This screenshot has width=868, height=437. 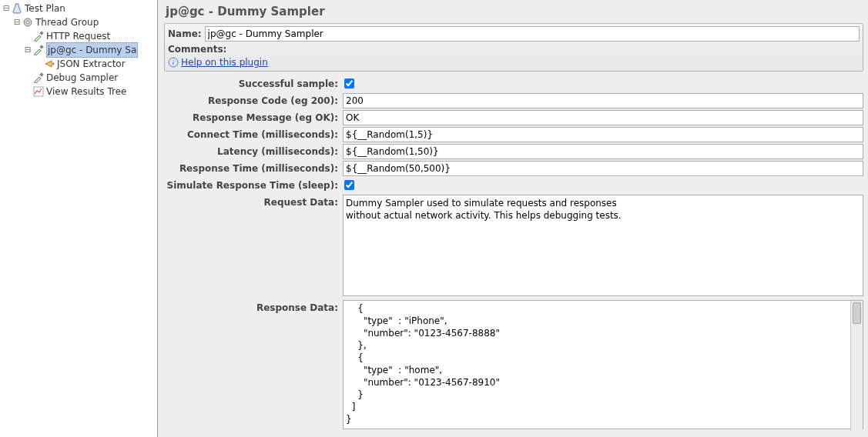 What do you see at coordinates (86, 92) in the screenshot?
I see `tree-item-label: View Results Tree` at bounding box center [86, 92].